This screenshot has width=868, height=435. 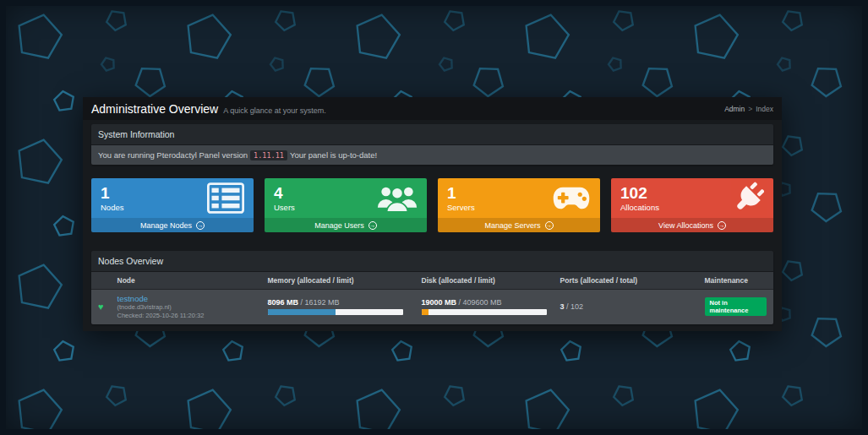 I want to click on ports-total: / 102, so click(x=575, y=307).